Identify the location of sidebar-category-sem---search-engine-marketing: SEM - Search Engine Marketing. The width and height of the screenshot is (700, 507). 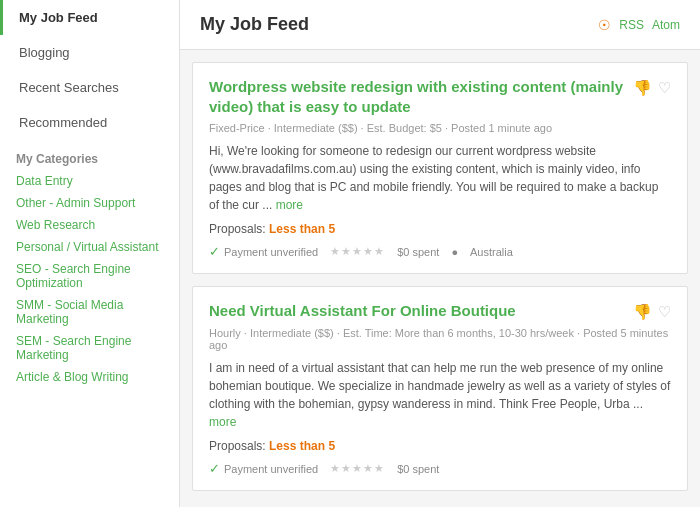
(90, 348).